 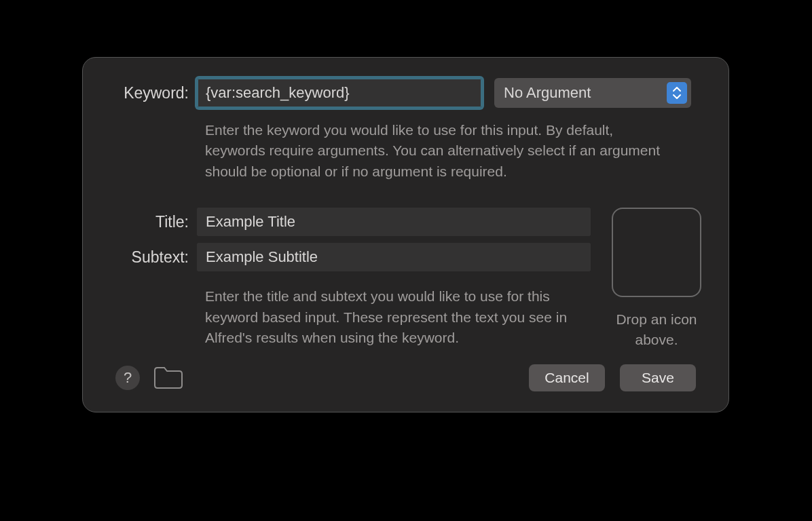 What do you see at coordinates (677, 93) in the screenshot?
I see `chevron-up-down-icon` at bounding box center [677, 93].